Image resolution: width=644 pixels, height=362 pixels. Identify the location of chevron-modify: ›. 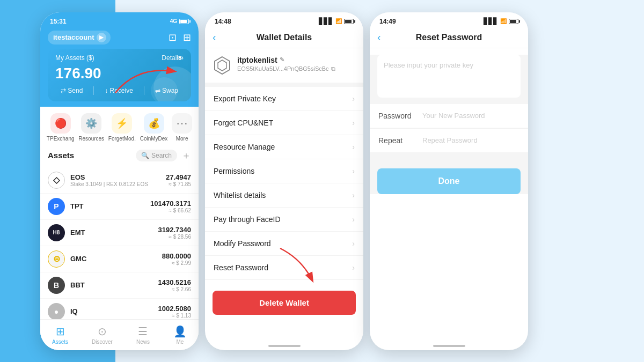
(353, 243).